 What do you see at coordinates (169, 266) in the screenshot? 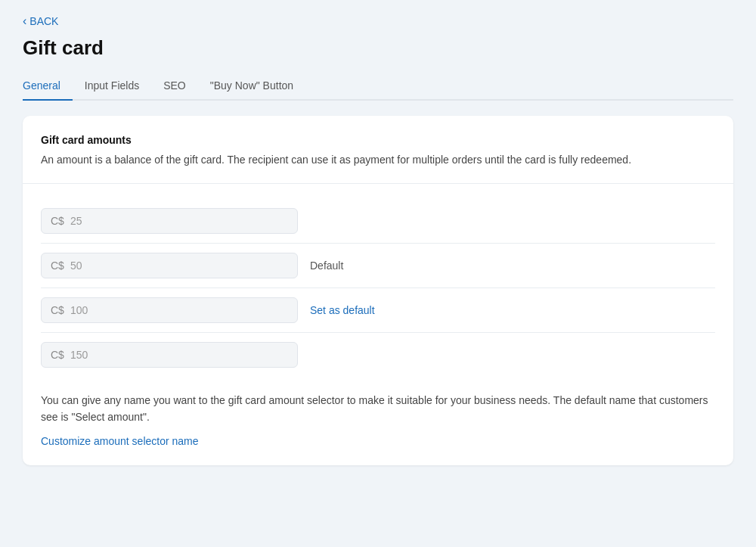
I see `amount-input-2: C$ 50` at bounding box center [169, 266].